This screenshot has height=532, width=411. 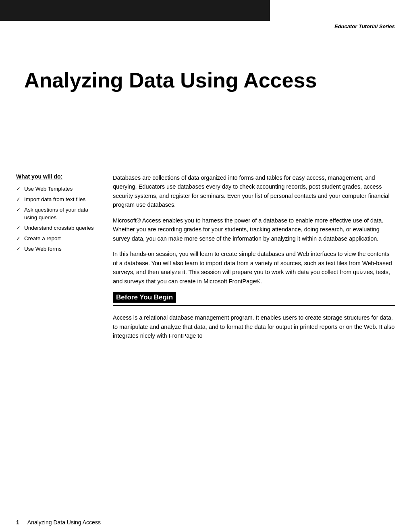 What do you see at coordinates (254, 191) in the screenshot?
I see `intro-paragraph-1: Databases are collections of data organi…` at bounding box center [254, 191].